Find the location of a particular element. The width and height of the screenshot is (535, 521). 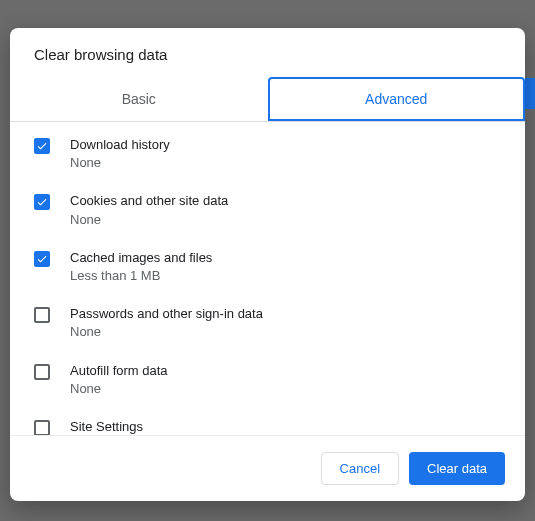

item-subtext: Less than 1 MB is located at coordinates (286, 276).